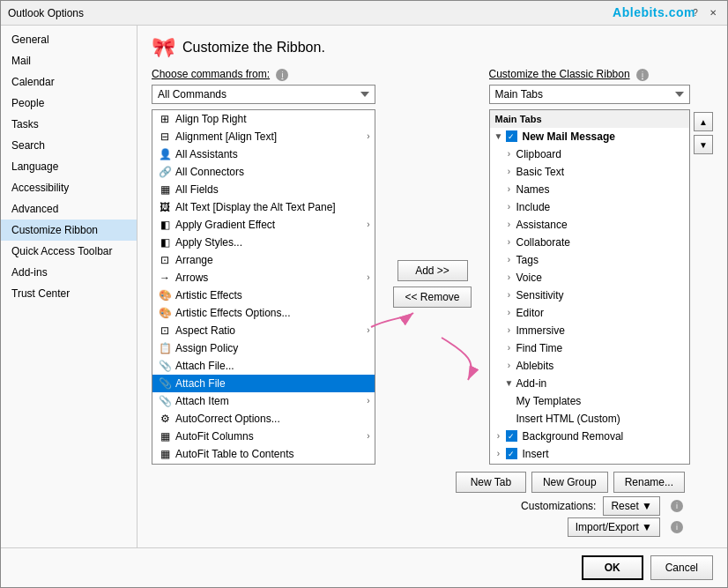  What do you see at coordinates (264, 190) in the screenshot?
I see `list-item: ▦ All Fields` at bounding box center [264, 190].